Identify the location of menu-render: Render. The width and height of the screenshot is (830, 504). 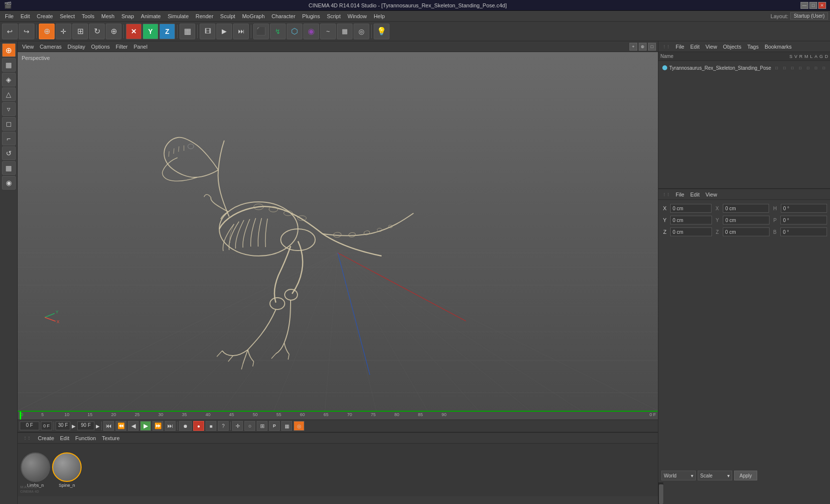
(205, 16).